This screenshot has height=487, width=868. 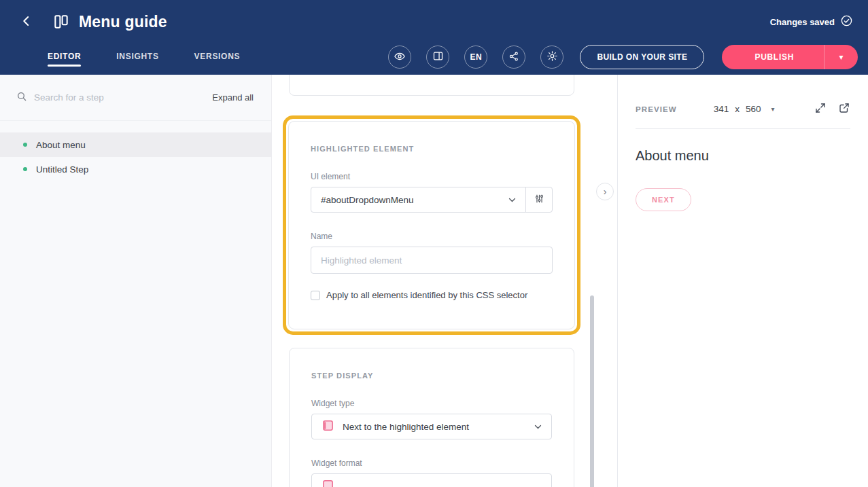 What do you see at coordinates (438, 57) in the screenshot?
I see `layout-icon` at bounding box center [438, 57].